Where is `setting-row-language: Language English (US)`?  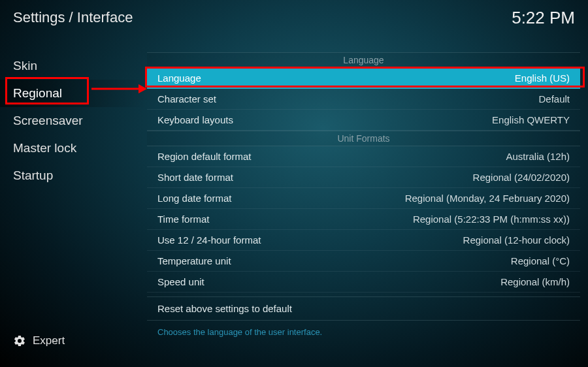 setting-row-language: Language English (US) is located at coordinates (363, 78).